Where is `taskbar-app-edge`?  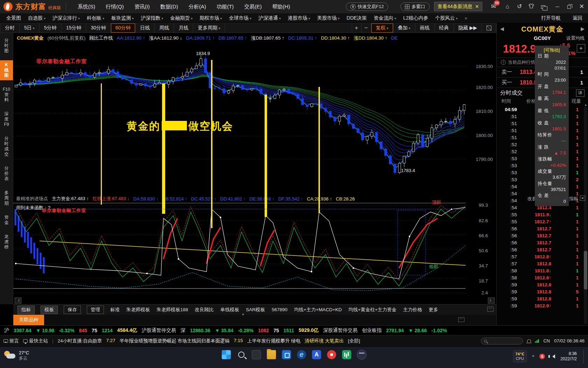 taskbar-app-edge is located at coordinates (362, 355).